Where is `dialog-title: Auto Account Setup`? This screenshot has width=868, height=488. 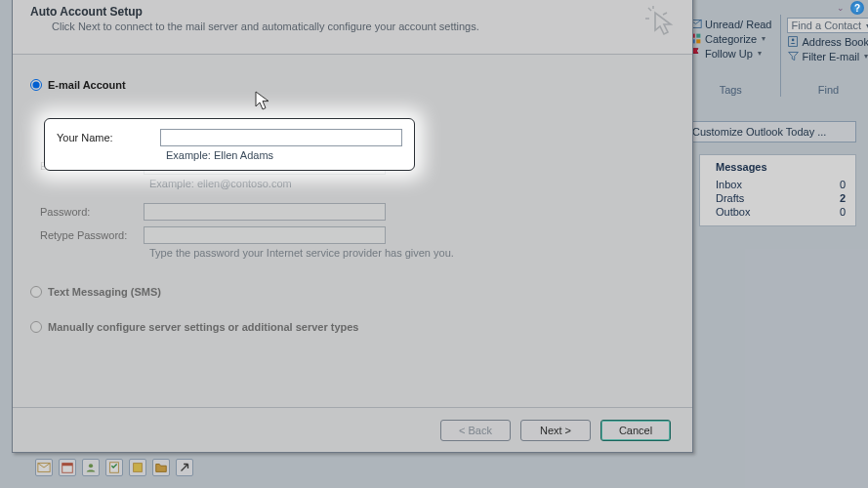 dialog-title: Auto Account Setup is located at coordinates (255, 12).